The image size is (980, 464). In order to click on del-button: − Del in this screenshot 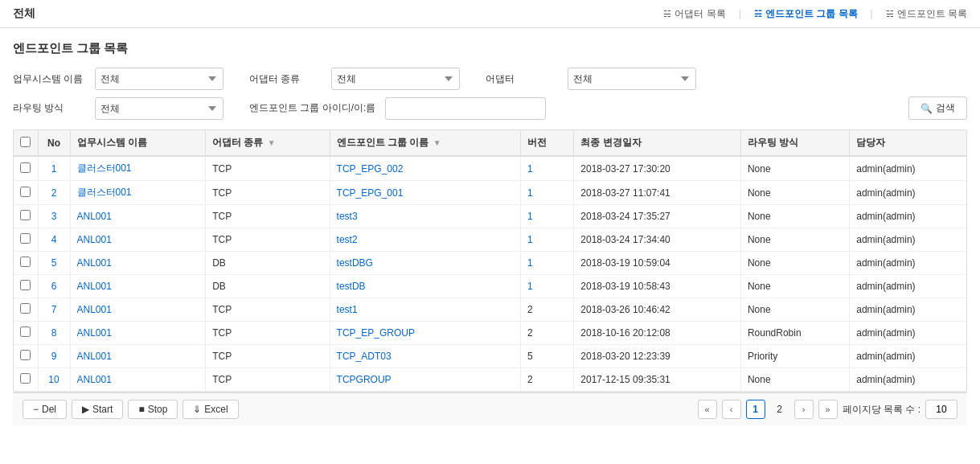, I will do `click(45, 409)`.